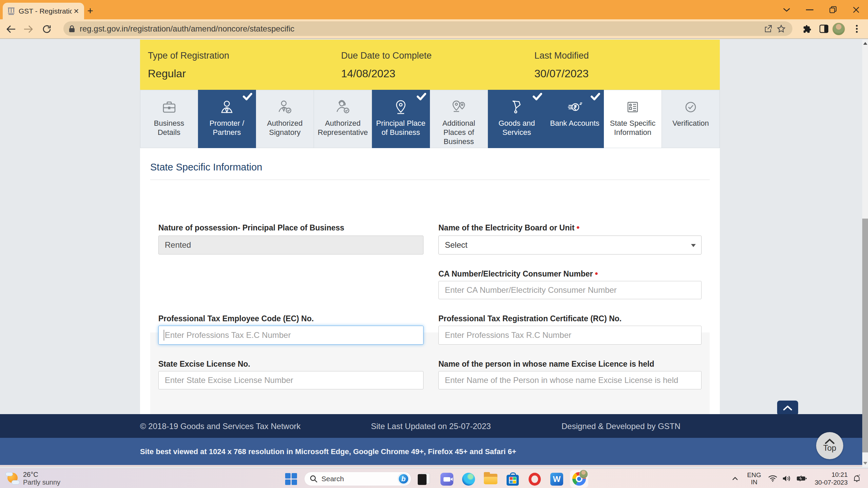 The height and width of the screenshot is (488, 868). I want to click on volume-icon, so click(787, 479).